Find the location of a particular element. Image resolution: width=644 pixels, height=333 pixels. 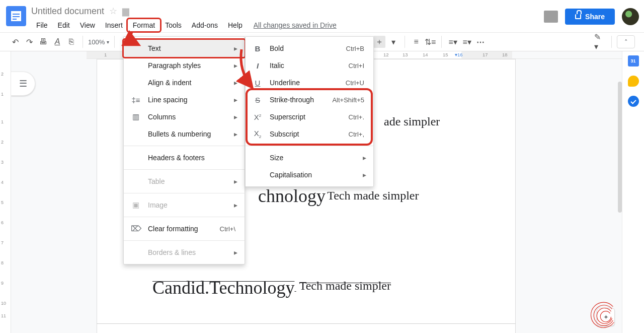

doc-line2-big: chnology is located at coordinates (292, 196).